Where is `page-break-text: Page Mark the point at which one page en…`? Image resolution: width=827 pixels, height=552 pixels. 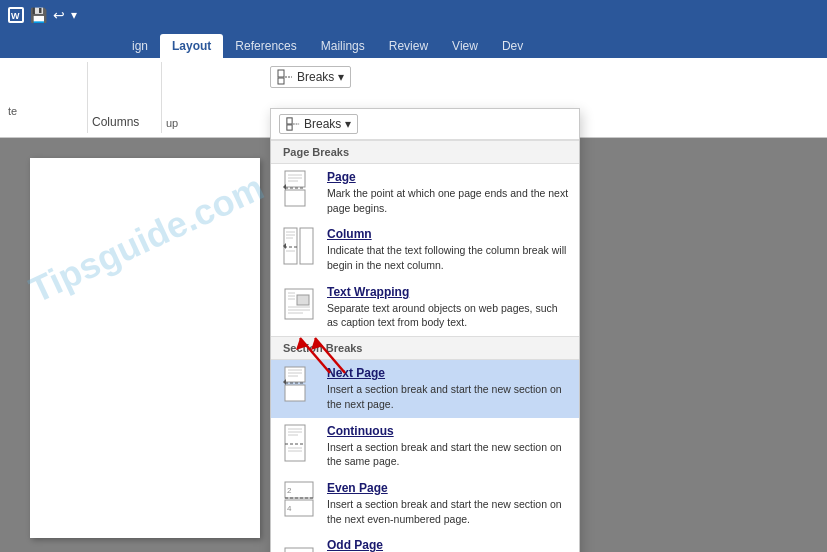
page-break-text: Page Mark the point at which one page en… is located at coordinates (448, 192).